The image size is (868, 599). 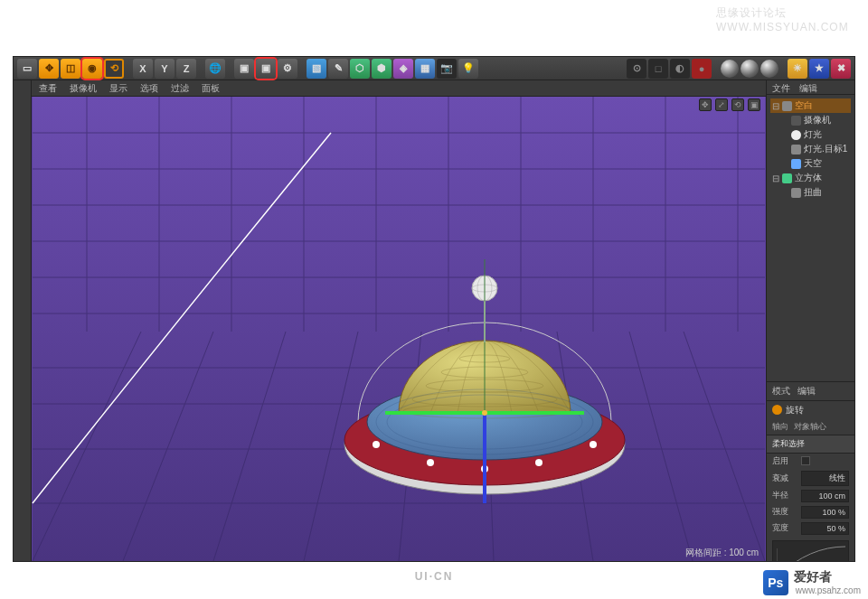 What do you see at coordinates (812, 582) in the screenshot?
I see `watermark-bottom-right: Ps 爱好者 www.psahz.com` at bounding box center [812, 582].